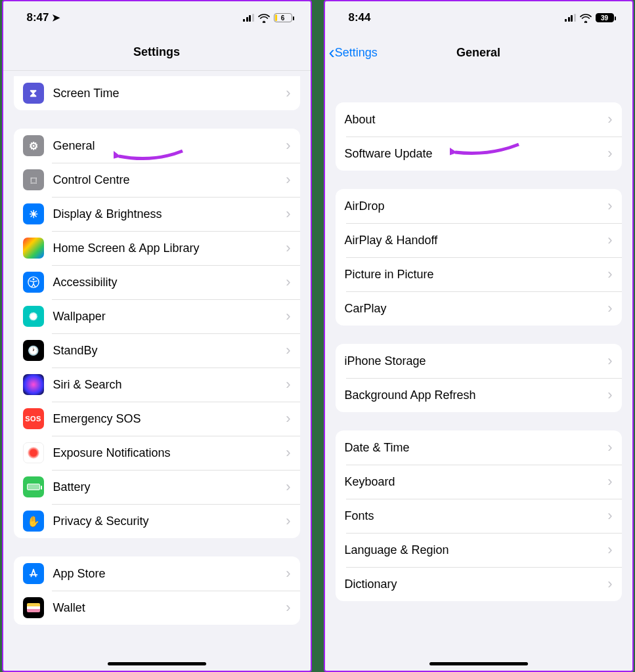 The image size is (635, 672). Describe the element at coordinates (169, 93) in the screenshot. I see `row-label: Screen Time` at that location.